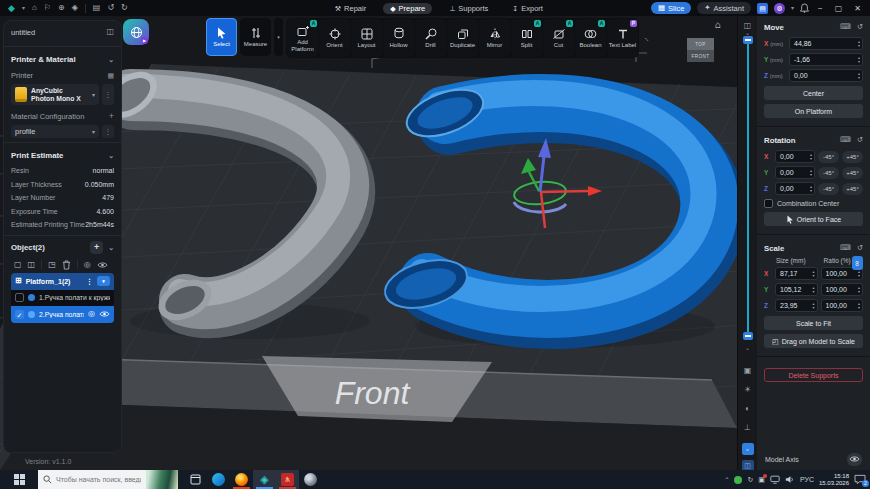 Image resolution: width=870 pixels, height=489 pixels. What do you see at coordinates (430, 38) in the screenshot?
I see `tool-drill: Drill` at bounding box center [430, 38].